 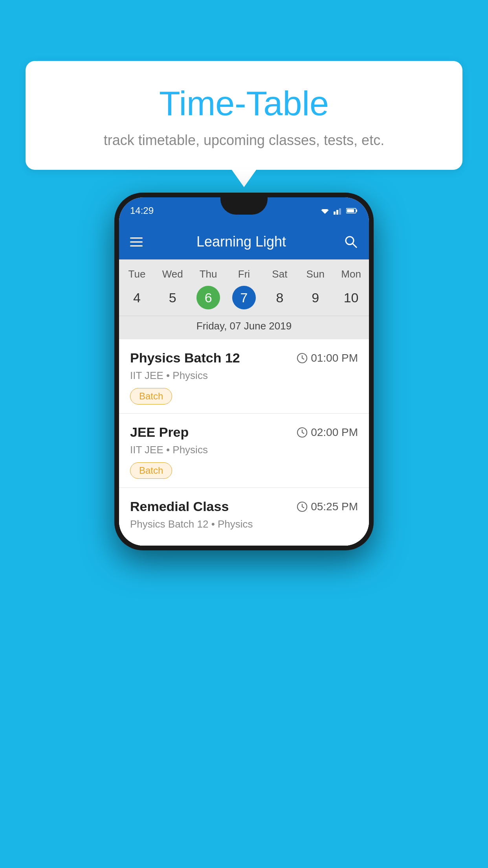 I want to click on day-header-fri: Fri, so click(x=244, y=274).